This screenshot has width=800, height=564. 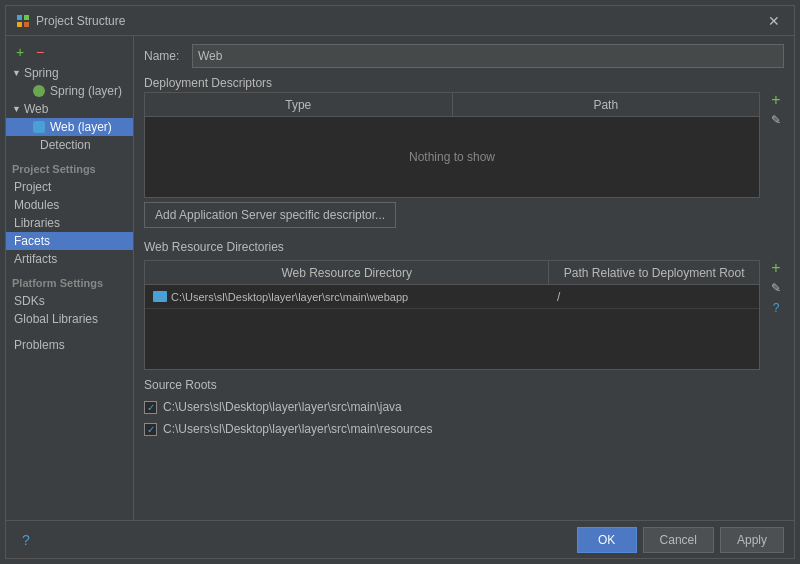 What do you see at coordinates (752, 540) in the screenshot?
I see `apply-button: Apply` at bounding box center [752, 540].